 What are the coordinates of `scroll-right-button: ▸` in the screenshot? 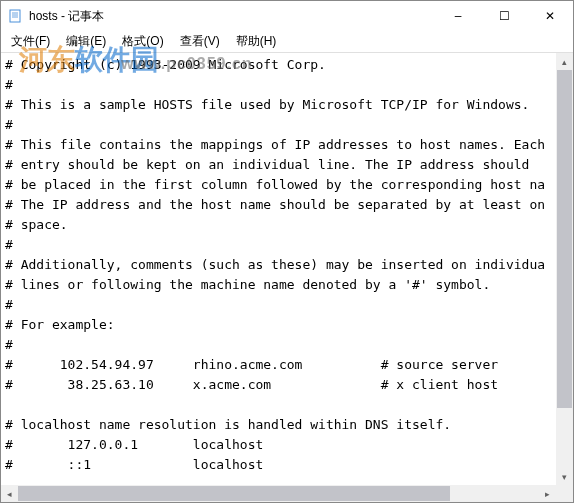 It's located at (548, 494).